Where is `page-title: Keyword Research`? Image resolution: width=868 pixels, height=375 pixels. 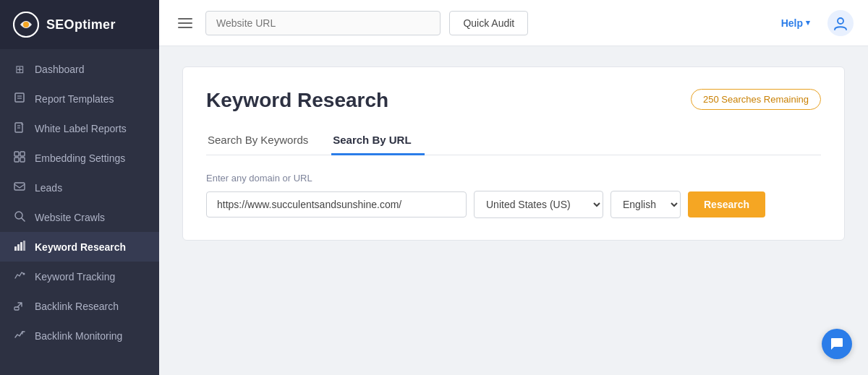 page-title: Keyword Research is located at coordinates (297, 100).